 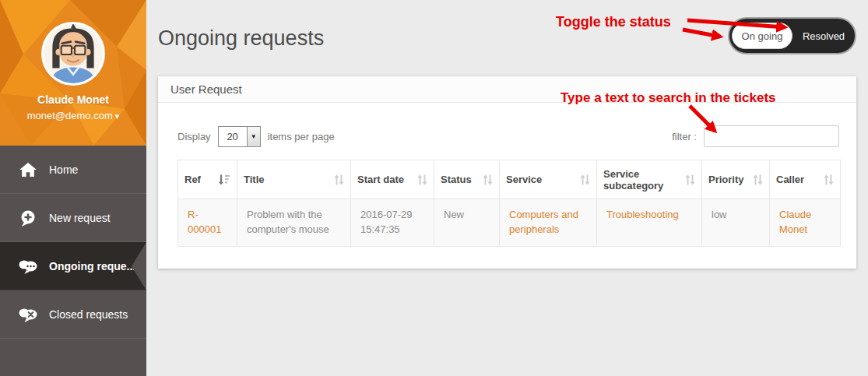 I want to click on display-label: Display, so click(x=195, y=137).